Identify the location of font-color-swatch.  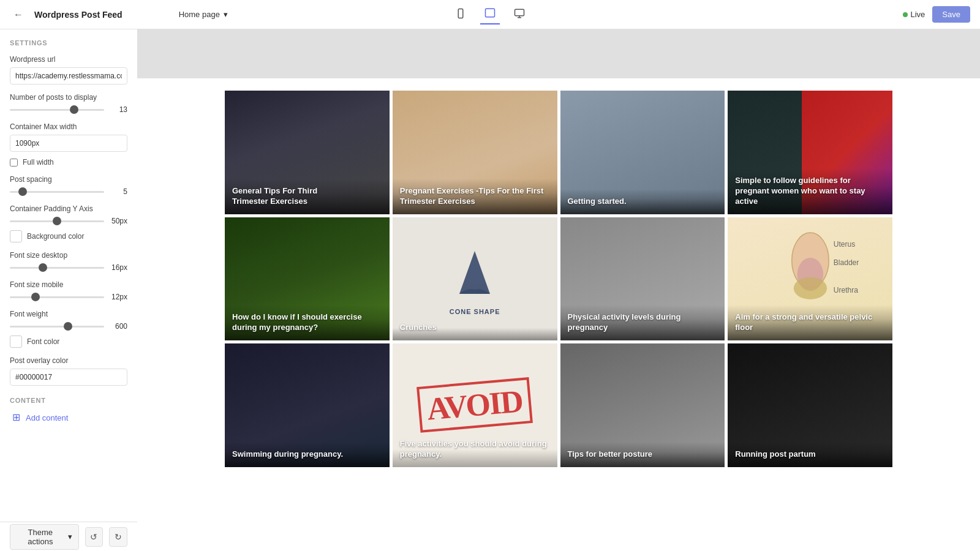
(16, 342).